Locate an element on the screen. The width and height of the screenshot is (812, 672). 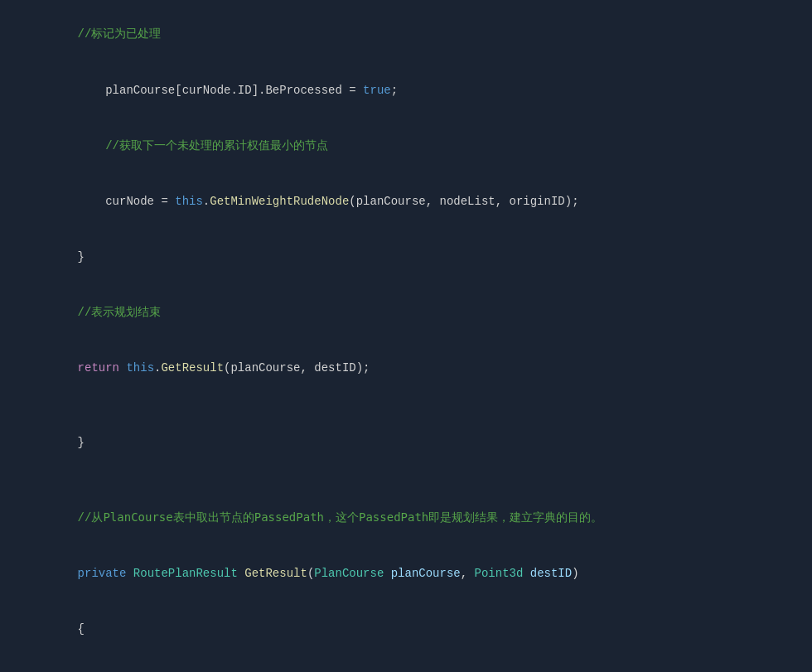
code-line: private RoutePlanResult GetResult(PlanCo… is located at coordinates (406, 573).